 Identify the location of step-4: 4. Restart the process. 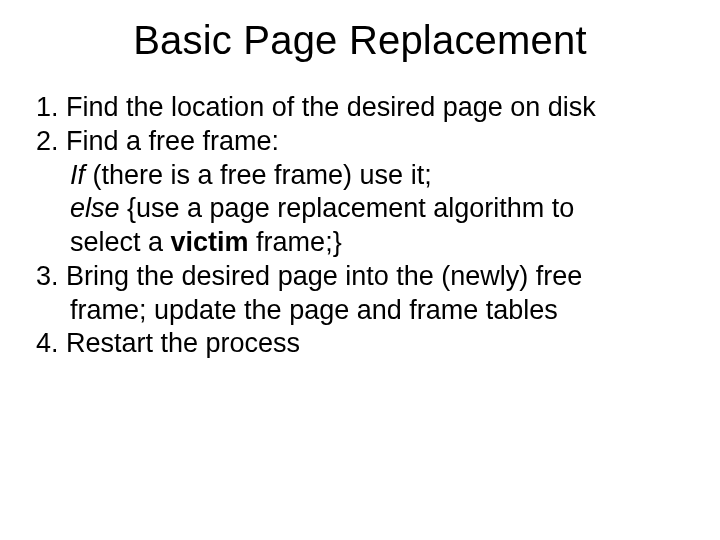
(360, 344).